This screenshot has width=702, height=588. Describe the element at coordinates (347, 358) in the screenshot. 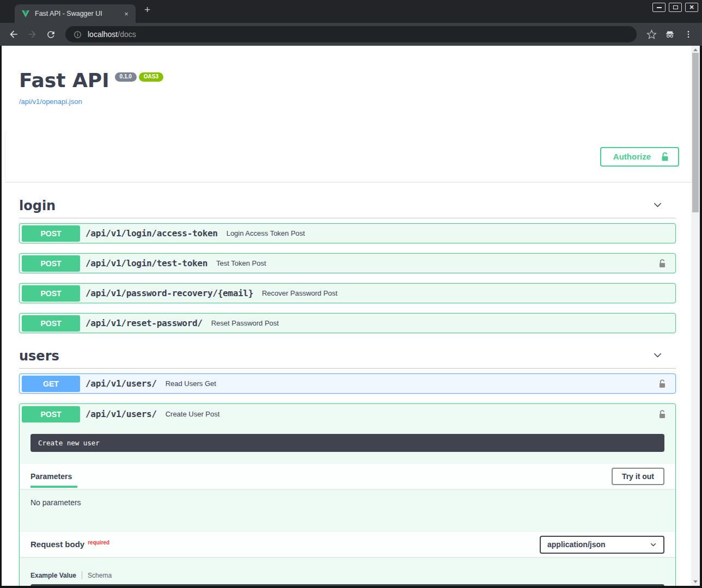

I see `section-users-header: users` at that location.